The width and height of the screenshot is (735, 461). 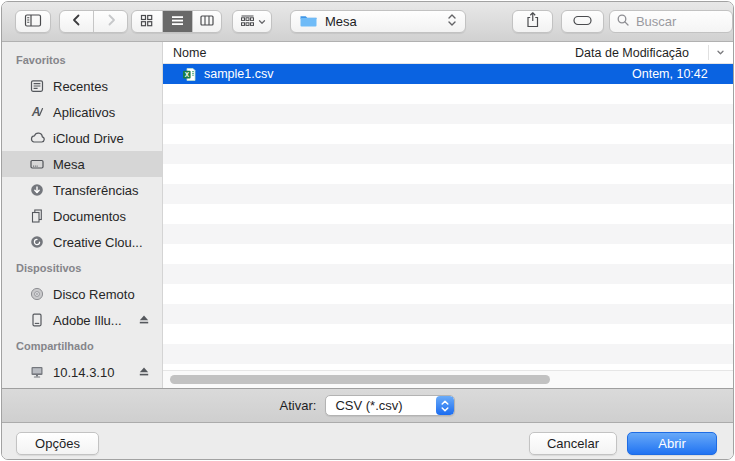 I want to click on chevron-up-down-icon, so click(x=452, y=22).